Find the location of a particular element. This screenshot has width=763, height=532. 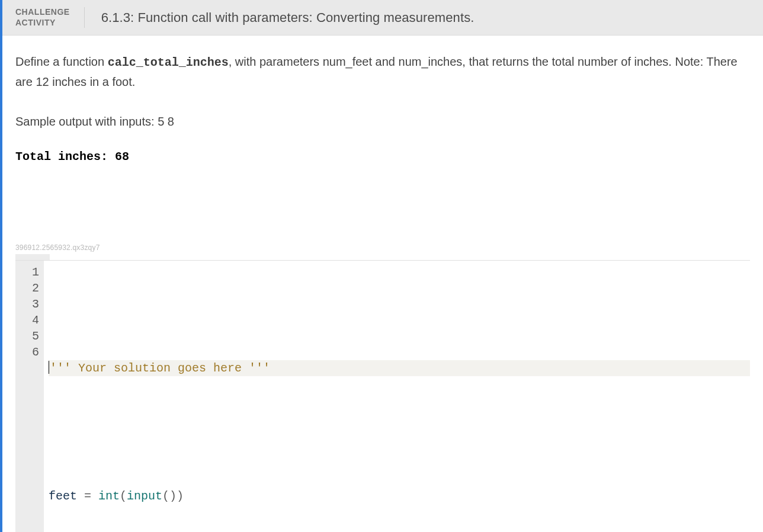

activity-title: 6.1.3: Function call with parameters: Co… is located at coordinates (288, 18).